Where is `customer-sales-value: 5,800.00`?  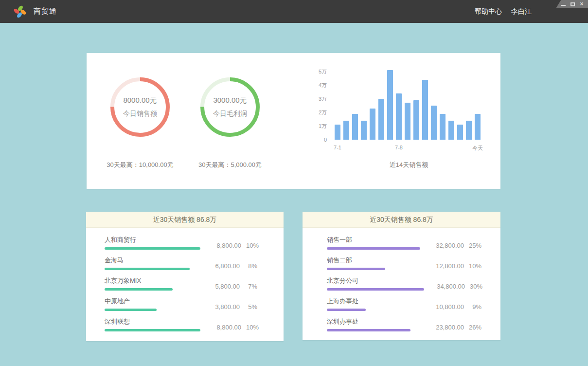
customer-sales-value: 5,800.00 is located at coordinates (219, 286).